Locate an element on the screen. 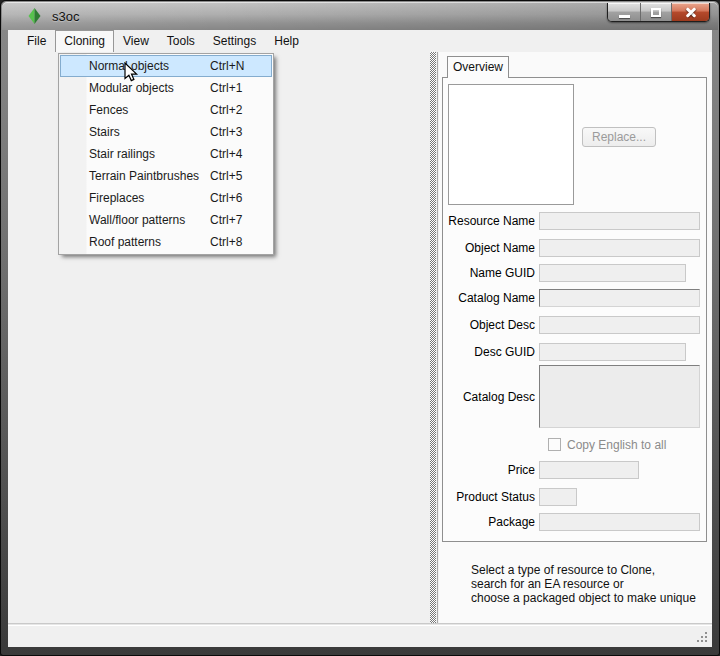  name-guid-label: Name GUID is located at coordinates (489, 273).